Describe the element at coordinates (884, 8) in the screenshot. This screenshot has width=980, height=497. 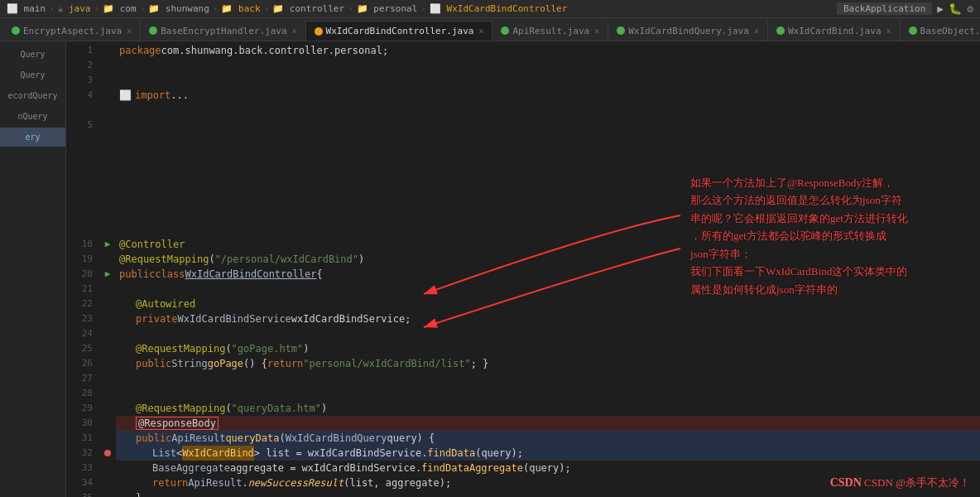
I see `app-name-label: BackApplication` at that location.